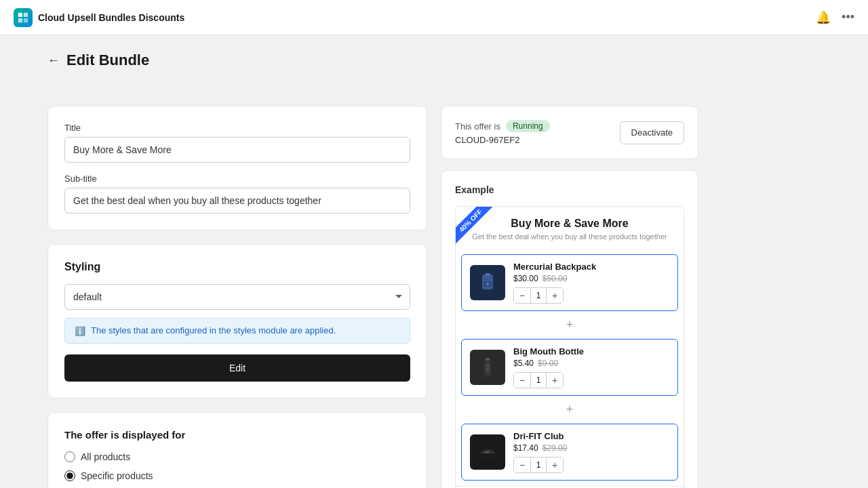 The width and height of the screenshot is (868, 488). Describe the element at coordinates (528, 126) in the screenshot. I see `status-badge: Running` at that location.